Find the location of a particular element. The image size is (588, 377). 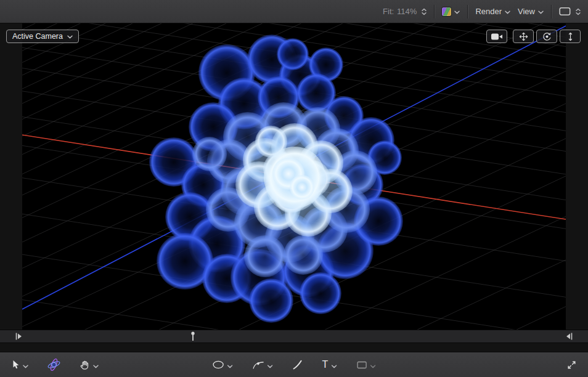

camera-tools-group is located at coordinates (547, 36).